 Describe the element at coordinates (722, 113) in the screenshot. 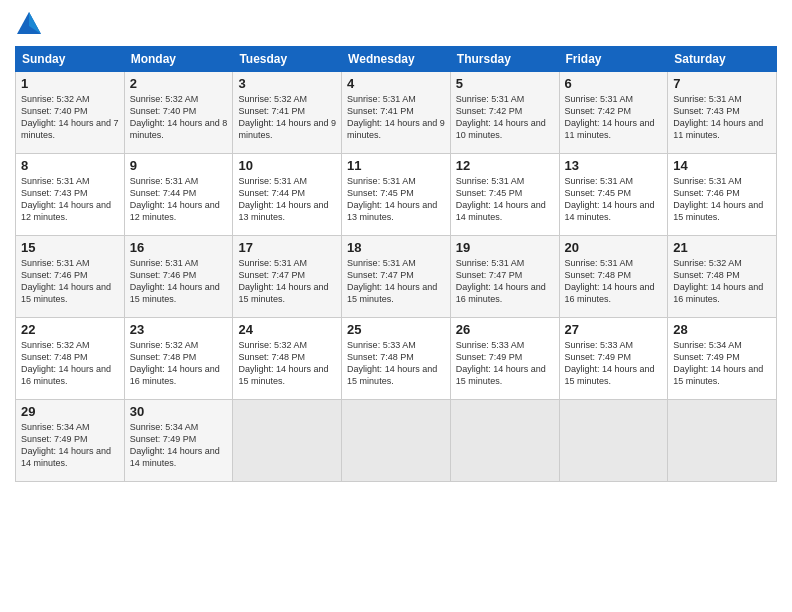

I see `calendar-cell: 7 Sunrise: 5:31 AM Sunset: 7:43 PM Dayli…` at that location.